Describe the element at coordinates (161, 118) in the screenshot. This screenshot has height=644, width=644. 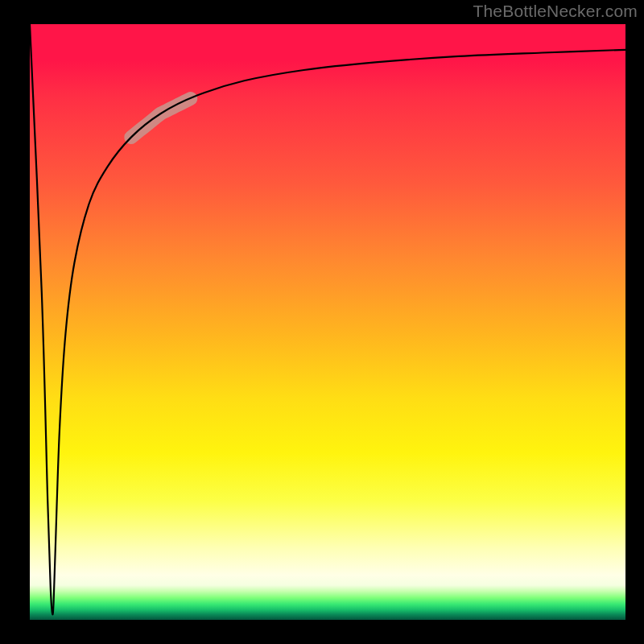
I see `curve-highlight-segment` at that location.